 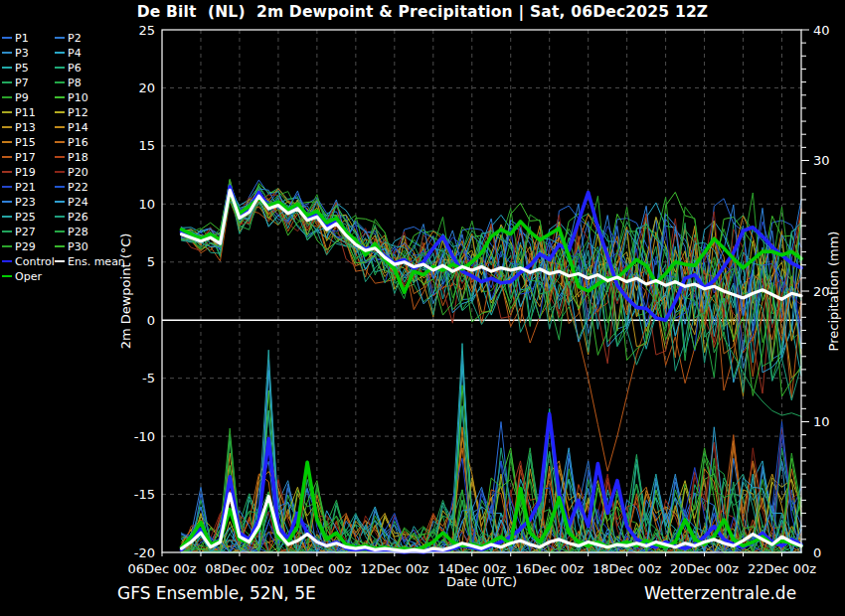 What do you see at coordinates (147, 30) in the screenshot?
I see `svg-text: 25` at bounding box center [147, 30].